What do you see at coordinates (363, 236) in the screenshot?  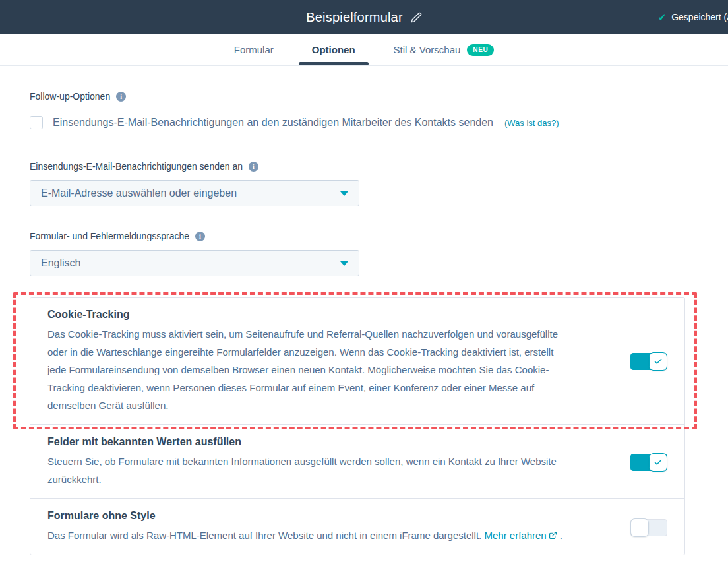 I see `language-select-label-row: Formular- und Fehlermeldungssprache i` at bounding box center [363, 236].